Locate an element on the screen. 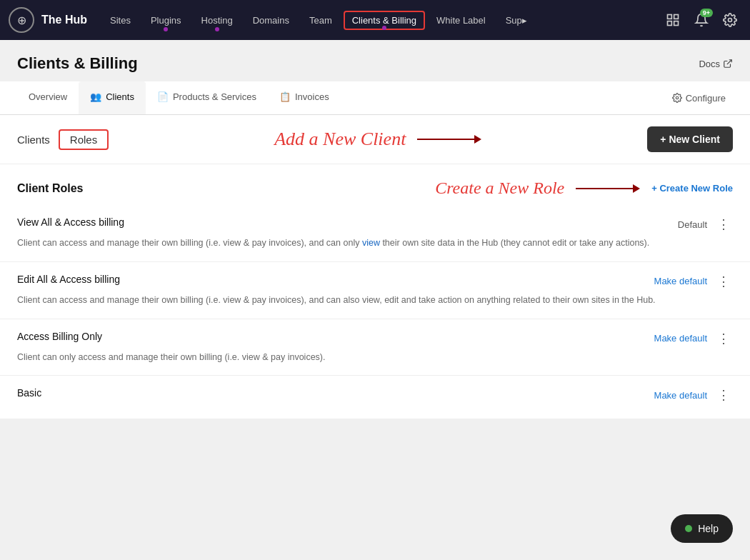 The image size is (750, 560). app-logo: ⊕ The Hub is located at coordinates (48, 20).